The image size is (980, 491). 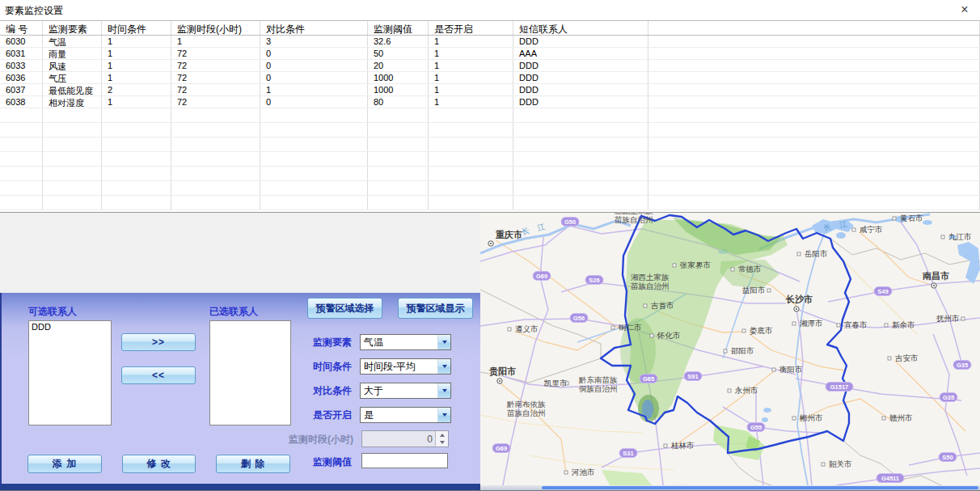 I want to click on table-cell: 最低能见度, so click(x=73, y=90).